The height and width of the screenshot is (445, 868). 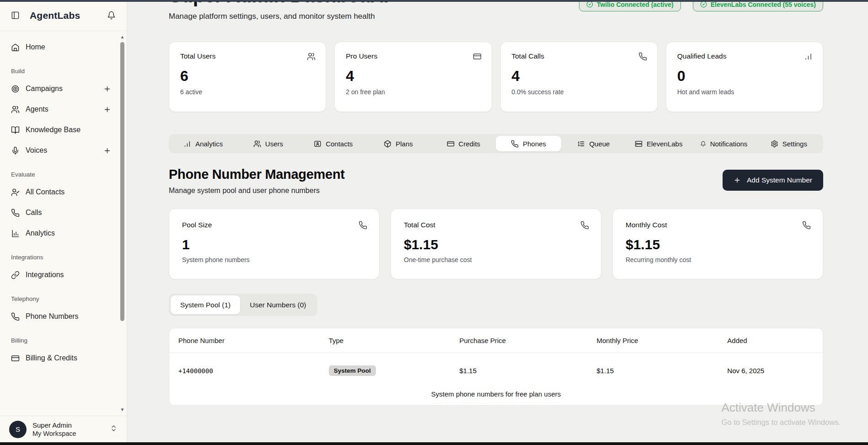 I want to click on col-monthly-price: Monthly Price, so click(x=653, y=341).